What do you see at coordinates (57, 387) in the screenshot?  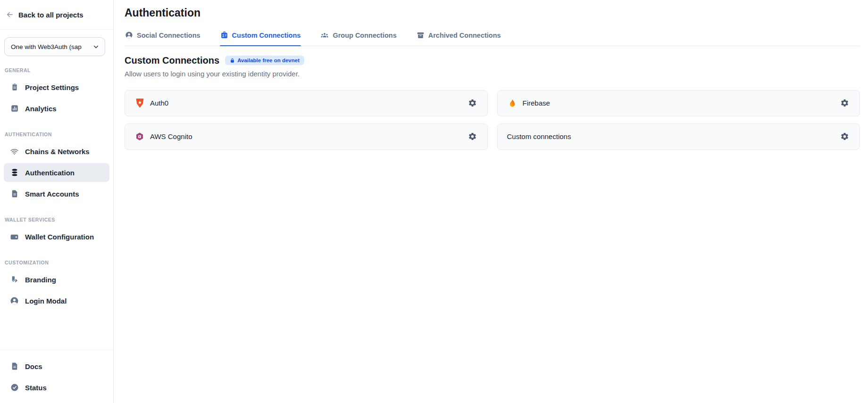 I see `sidebar-item-status: Status` at bounding box center [57, 387].